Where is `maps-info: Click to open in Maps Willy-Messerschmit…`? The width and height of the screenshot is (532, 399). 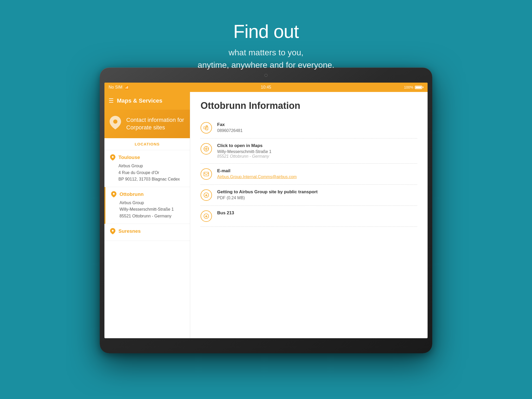
maps-info: Click to open in Maps Willy-Messerschmit… is located at coordinates (317, 151).